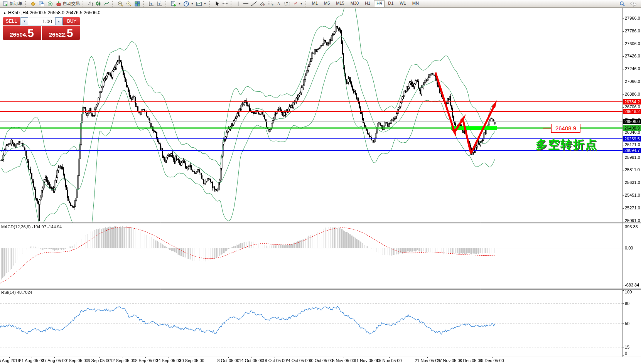 This screenshot has width=641, height=364. What do you see at coordinates (633, 4) in the screenshot?
I see `chat-icon` at bounding box center [633, 4].